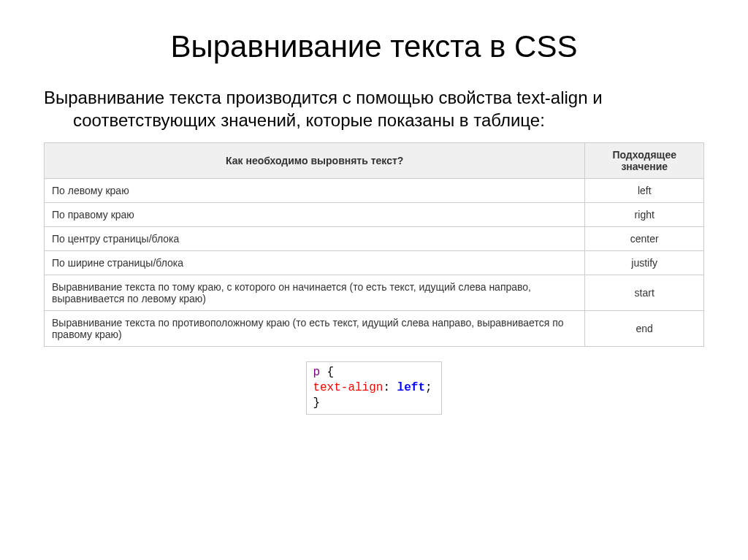 The width and height of the screenshot is (748, 560). What do you see at coordinates (644, 161) in the screenshot?
I see `table-header-value: Подходящее значение` at bounding box center [644, 161].